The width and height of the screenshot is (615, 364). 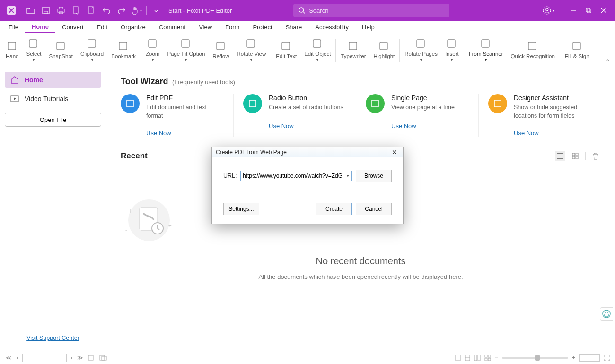 I want to click on zoom-slider, so click(x=535, y=358).